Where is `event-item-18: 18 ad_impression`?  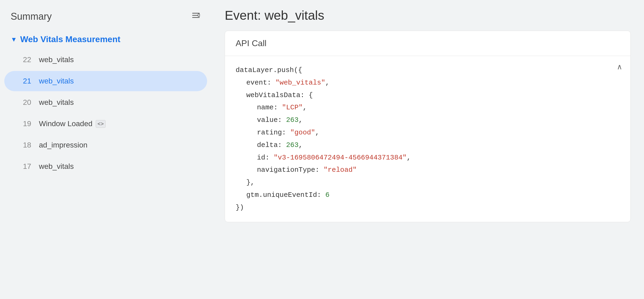 event-item-18: 18 ad_impression is located at coordinates (106, 145).